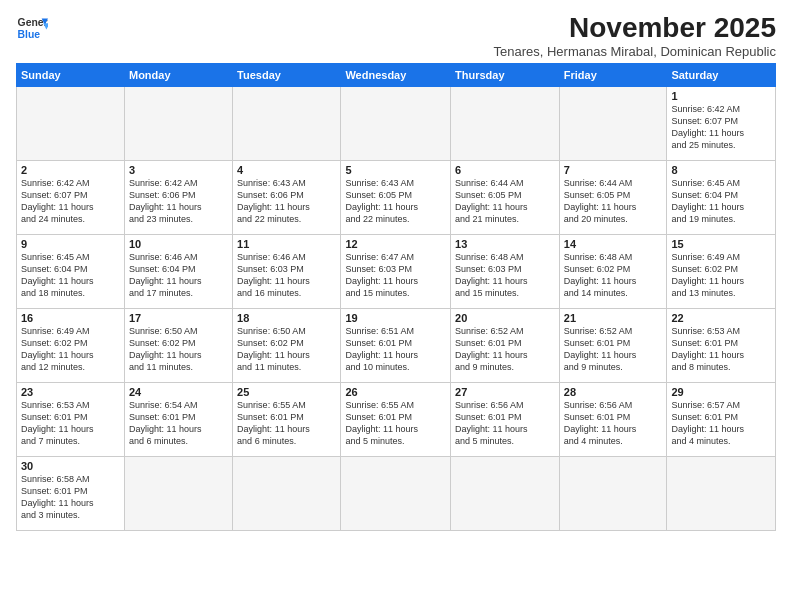 The width and height of the screenshot is (792, 612). What do you see at coordinates (721, 128) in the screenshot?
I see `day-info: Sunrise: 6:42 AM Sunset: 6:07 PM Dayligh…` at bounding box center [721, 128].